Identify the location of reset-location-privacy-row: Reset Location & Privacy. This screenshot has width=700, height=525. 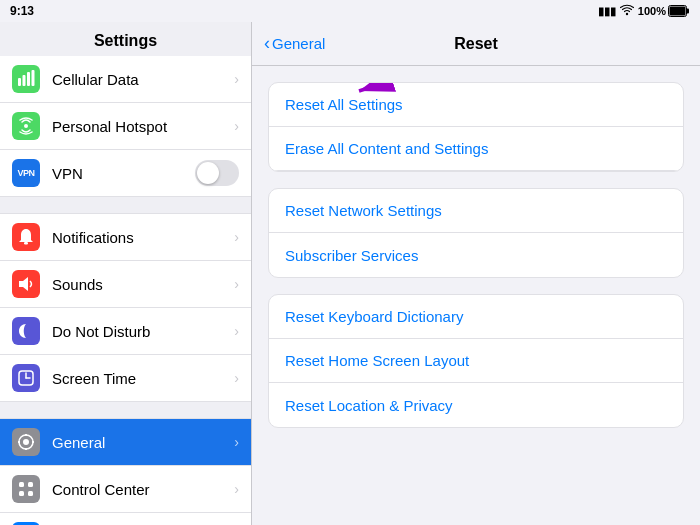
(476, 405).